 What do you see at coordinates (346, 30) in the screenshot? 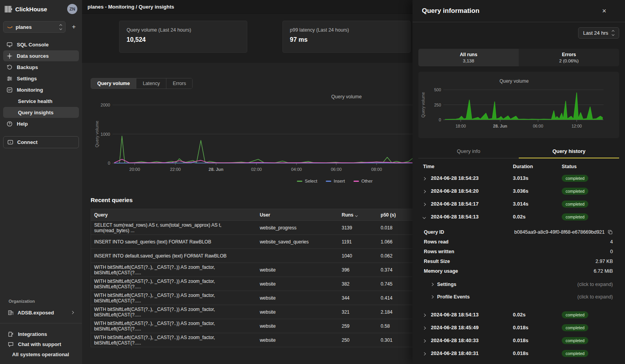
I see `stat-label: p99 latency (Last 24 hours)` at bounding box center [346, 30].